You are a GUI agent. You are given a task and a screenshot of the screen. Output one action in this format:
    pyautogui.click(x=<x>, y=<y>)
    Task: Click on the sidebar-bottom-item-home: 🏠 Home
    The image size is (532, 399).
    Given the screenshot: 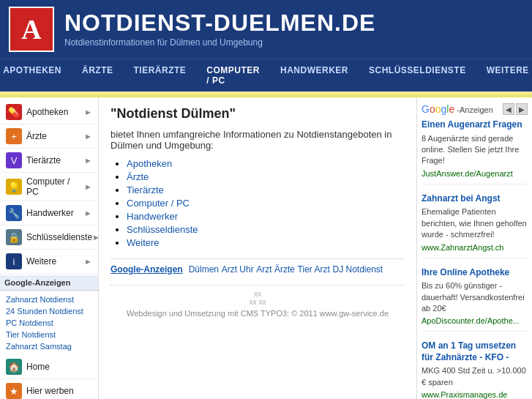 What is the action you would take?
    pyautogui.click(x=49, y=368)
    